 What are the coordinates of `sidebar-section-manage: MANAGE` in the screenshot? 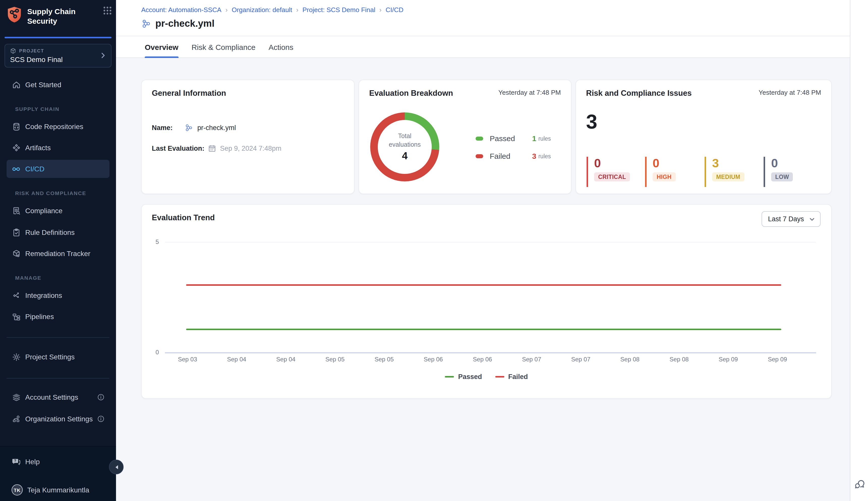 It's located at (28, 278).